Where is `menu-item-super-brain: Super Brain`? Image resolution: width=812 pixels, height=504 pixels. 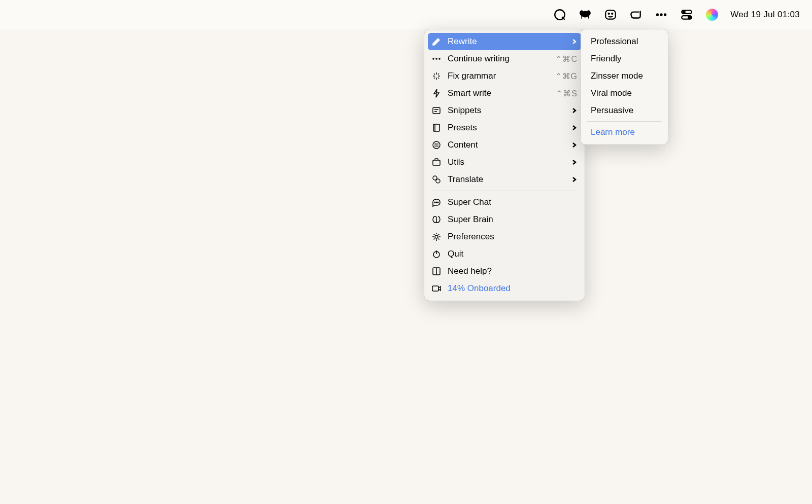
menu-item-super-brain: Super Brain is located at coordinates (504, 220).